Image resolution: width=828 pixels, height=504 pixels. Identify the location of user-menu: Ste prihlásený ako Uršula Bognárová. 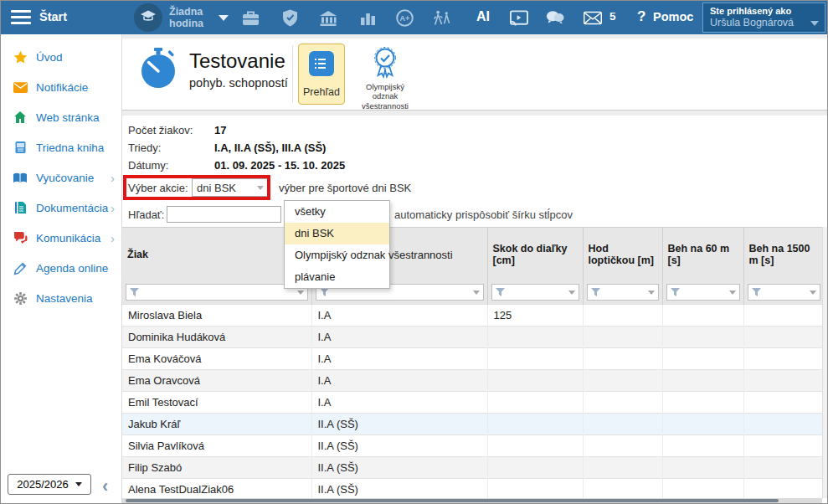
(764, 18).